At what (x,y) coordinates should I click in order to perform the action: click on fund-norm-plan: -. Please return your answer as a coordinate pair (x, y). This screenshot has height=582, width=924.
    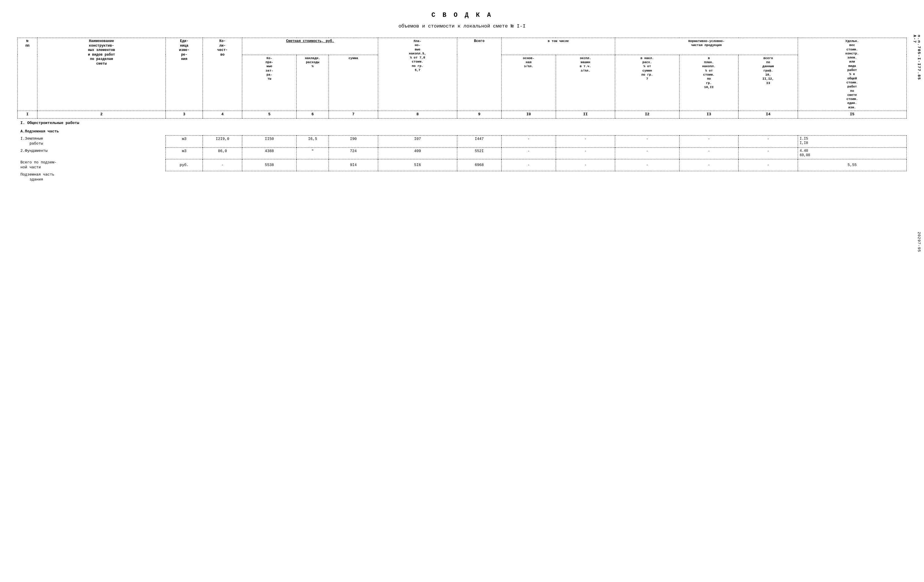
    Looking at the image, I should click on (709, 153).